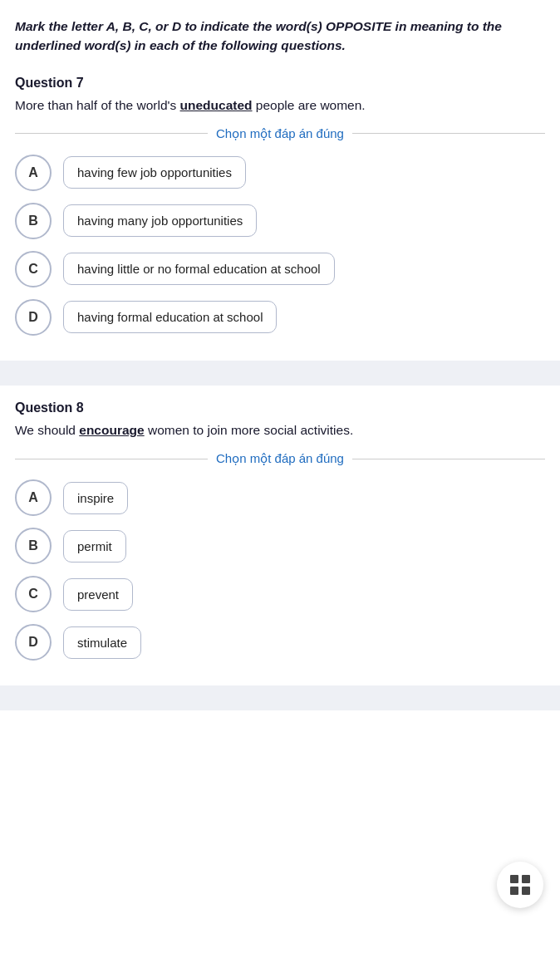  What do you see at coordinates (520, 885) in the screenshot?
I see `floating-grid-button` at bounding box center [520, 885].